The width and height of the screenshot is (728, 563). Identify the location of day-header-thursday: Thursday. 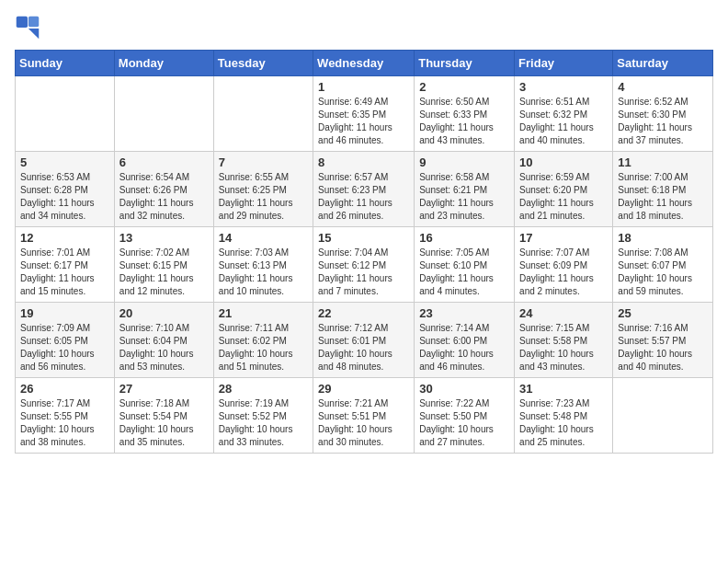
(465, 63).